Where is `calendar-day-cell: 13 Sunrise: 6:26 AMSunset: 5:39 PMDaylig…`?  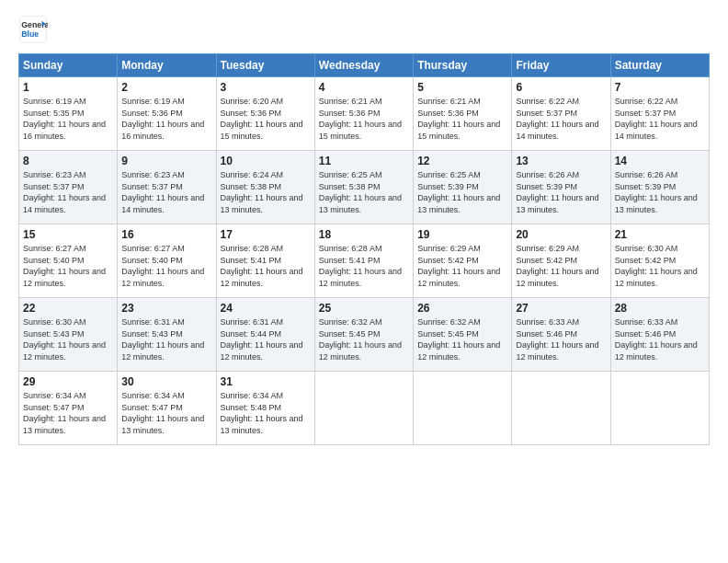 calendar-day-cell: 13 Sunrise: 6:26 AMSunset: 5:39 PMDaylig… is located at coordinates (561, 188).